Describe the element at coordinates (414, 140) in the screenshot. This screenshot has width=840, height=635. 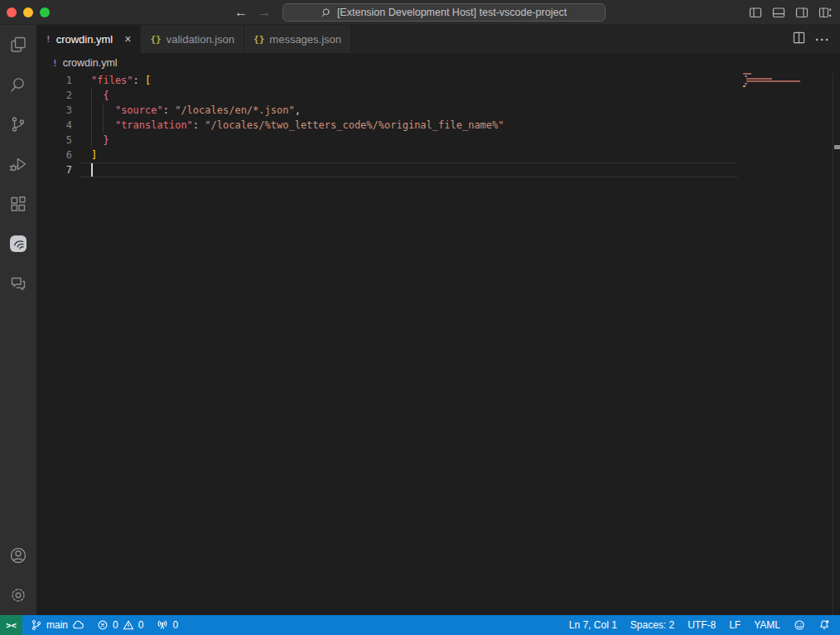
I see `code-line: }` at that location.